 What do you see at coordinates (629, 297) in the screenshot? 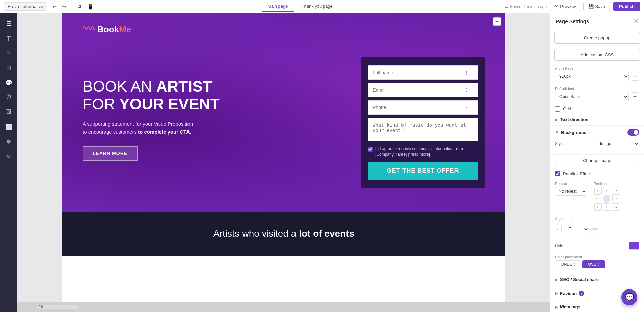
I see `chat-bubble: 💬` at bounding box center [629, 297].